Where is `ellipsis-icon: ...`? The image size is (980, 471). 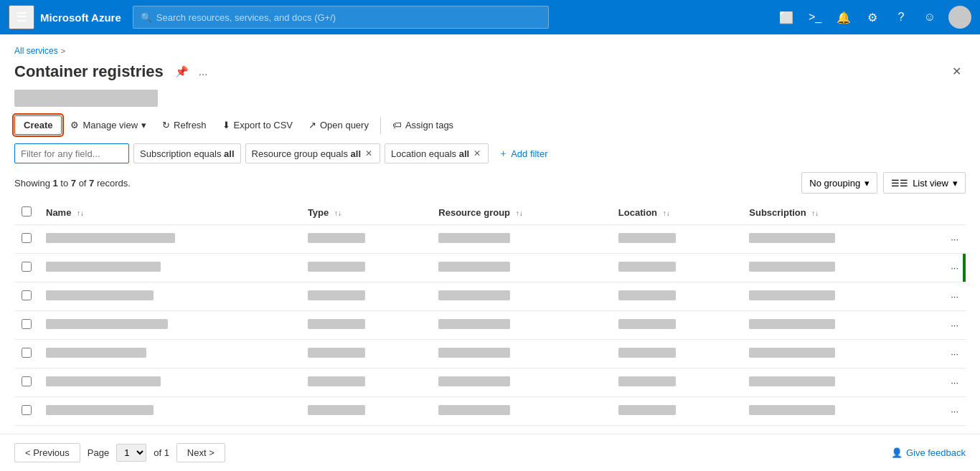 ellipsis-icon: ... is located at coordinates (204, 72).